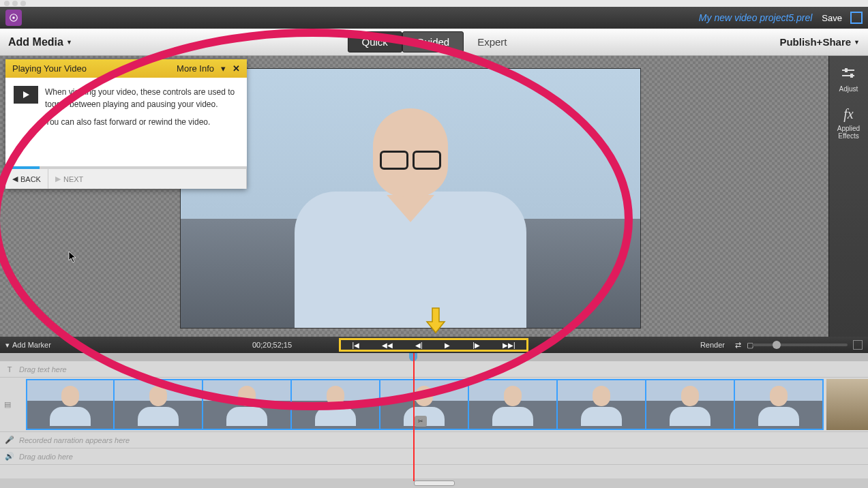  What do you see at coordinates (10, 440) in the screenshot?
I see `mic-icon: 🎤` at bounding box center [10, 440].